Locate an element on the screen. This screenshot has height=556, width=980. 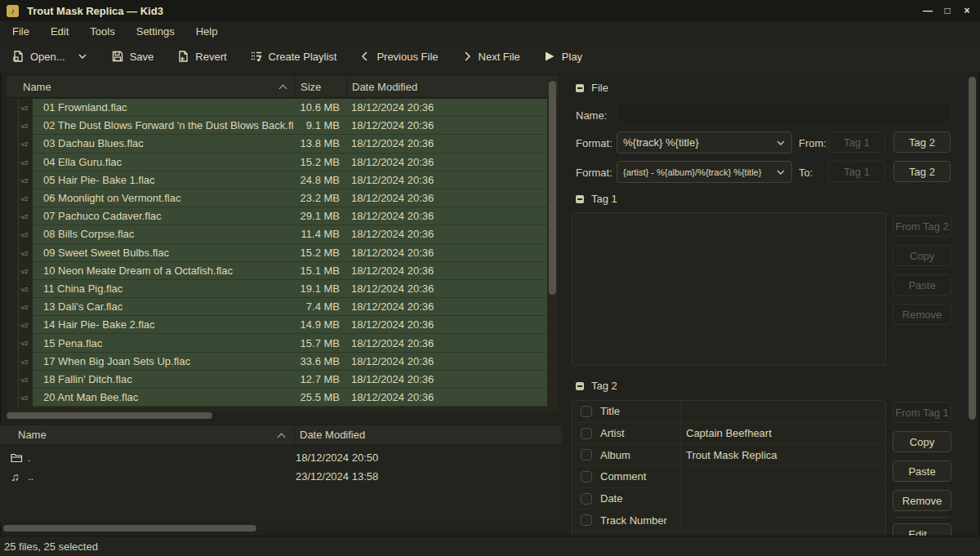
column-header-name: Name is located at coordinates (150, 87).